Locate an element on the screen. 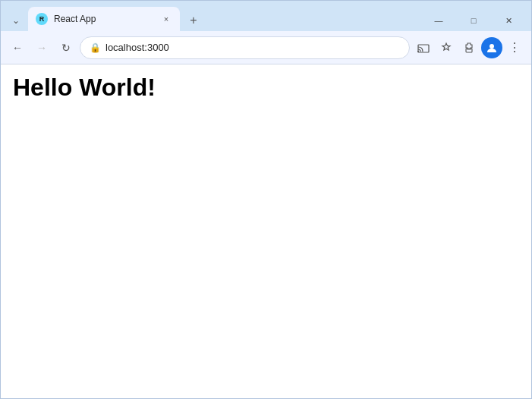  address-bar: 🔒 localhost:3000 is located at coordinates (244, 48).